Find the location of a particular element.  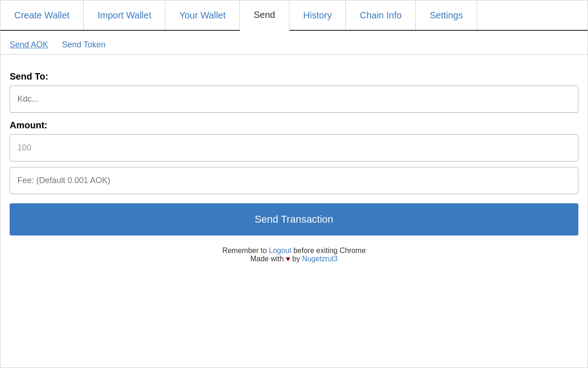

sub-nav-send-aok: Send AOK is located at coordinates (29, 45).